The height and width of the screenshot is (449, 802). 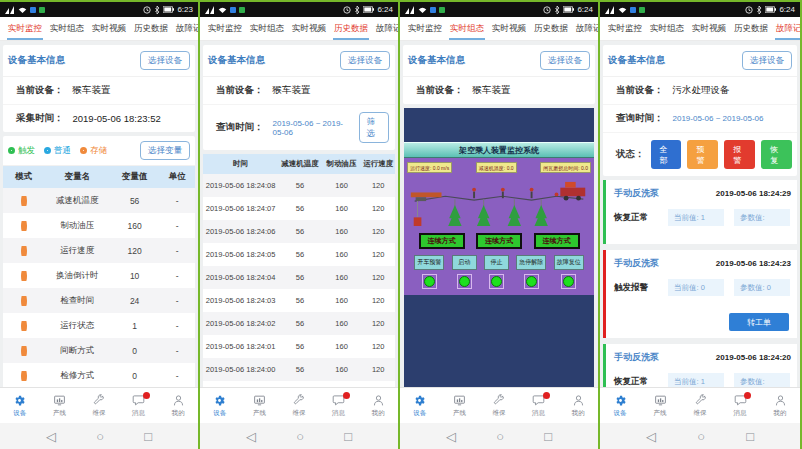 I want to click on bar-chart-icon, so click(x=660, y=400).